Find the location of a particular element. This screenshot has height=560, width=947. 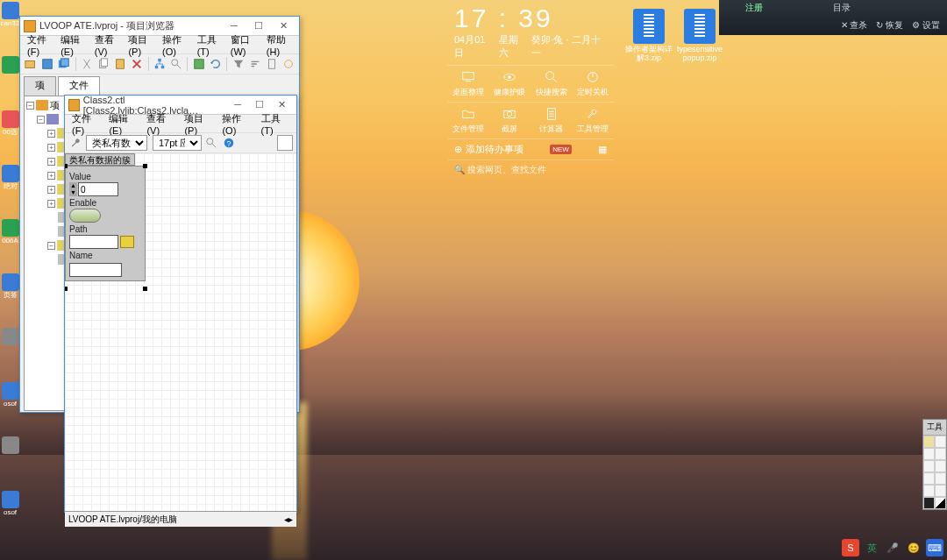

tray-item: S is located at coordinates (851, 548).